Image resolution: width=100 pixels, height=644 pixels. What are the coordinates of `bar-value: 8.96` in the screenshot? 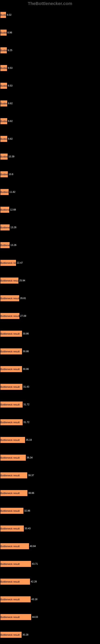 It's located at (9, 32).